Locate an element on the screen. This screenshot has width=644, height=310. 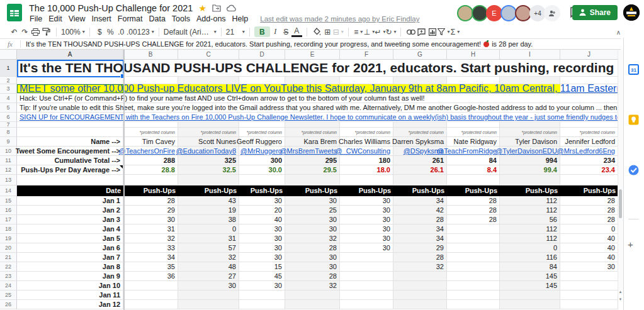
cell-H23 is located at coordinates (473, 277).